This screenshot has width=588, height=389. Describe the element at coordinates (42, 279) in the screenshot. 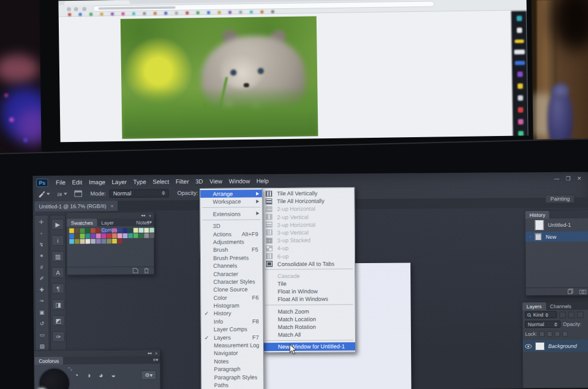

I see `eyedropper-tool-icon: ✐` at that location.